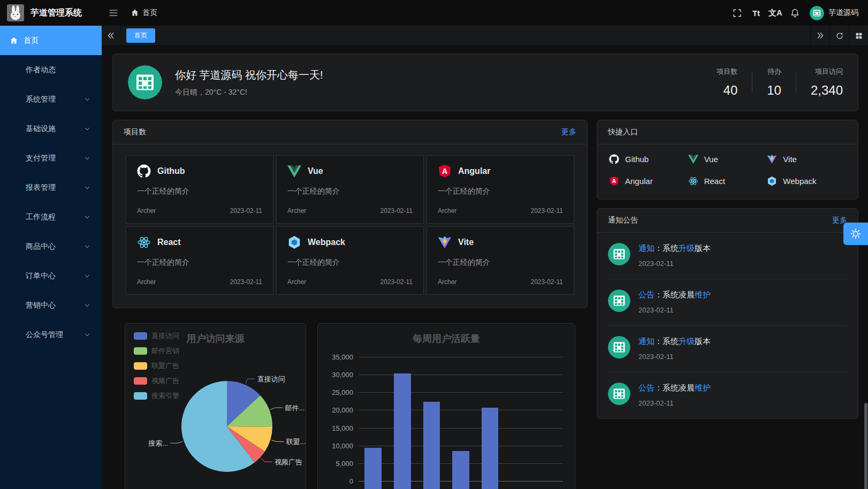 The image size is (868, 489). Describe the element at coordinates (51, 70) in the screenshot. I see `sidebar-item-author-news: 作者动态` at that location.